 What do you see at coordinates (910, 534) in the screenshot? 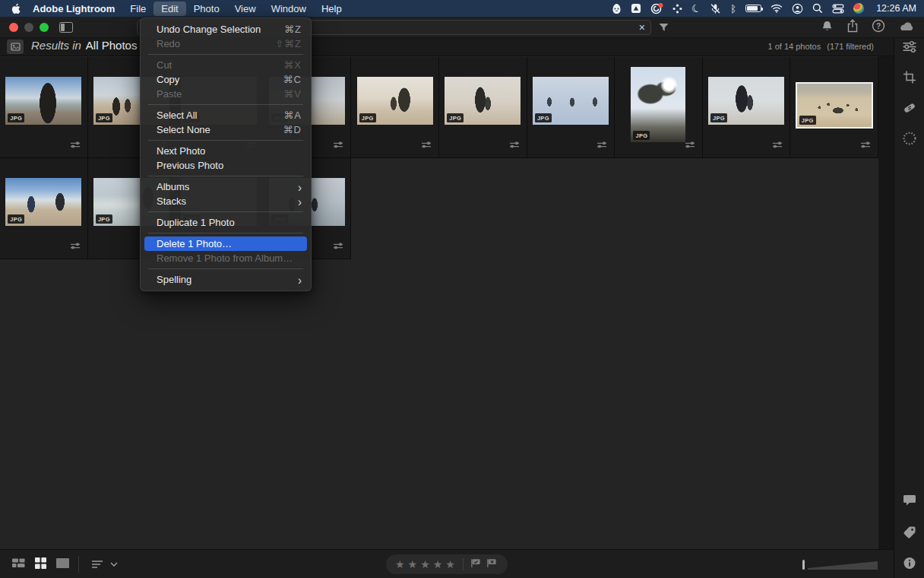
I see `keywords-tag-icon` at bounding box center [910, 534].